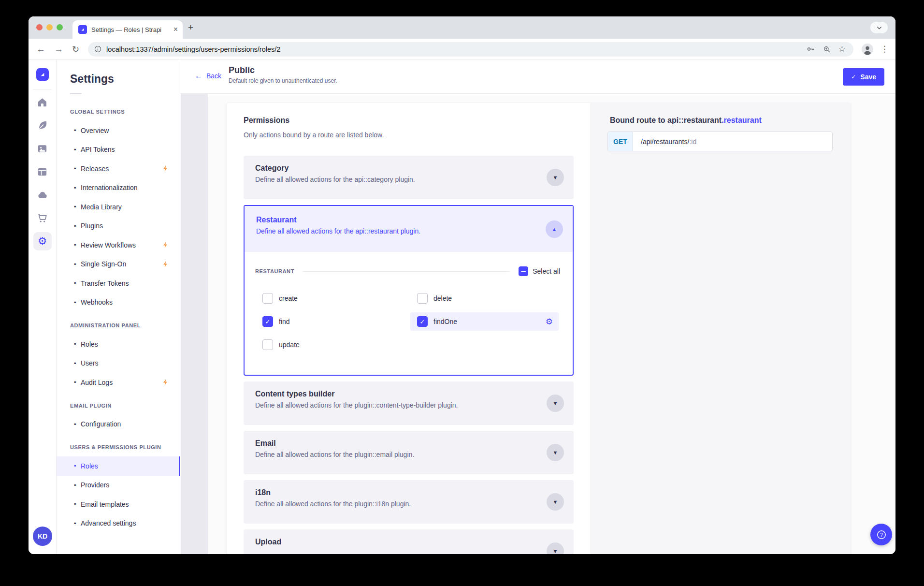 The image size is (924, 586). Describe the element at coordinates (842, 49) in the screenshot. I see `bookmark-star-icon: ☆` at that location.